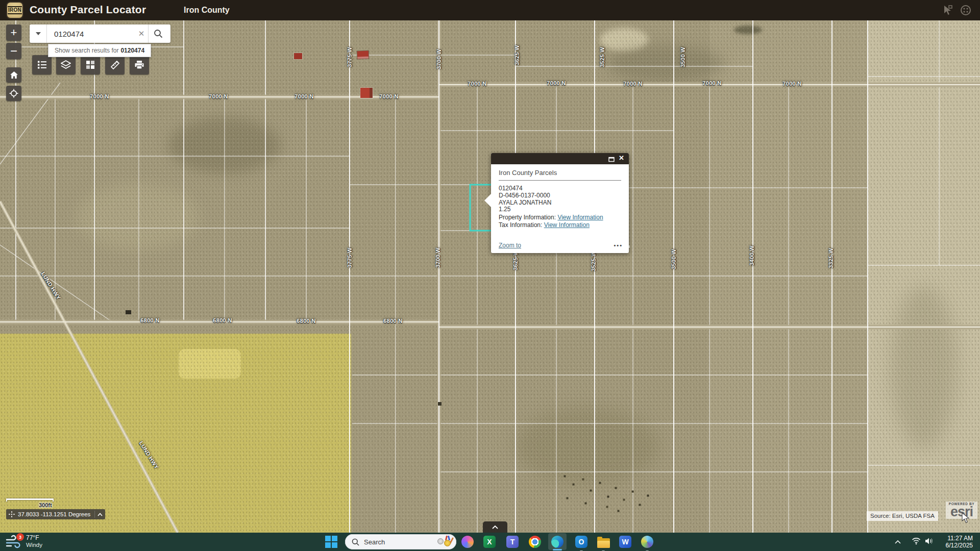 This screenshot has width=980, height=551. I want to click on coordinates-expand-button, so click(100, 514).